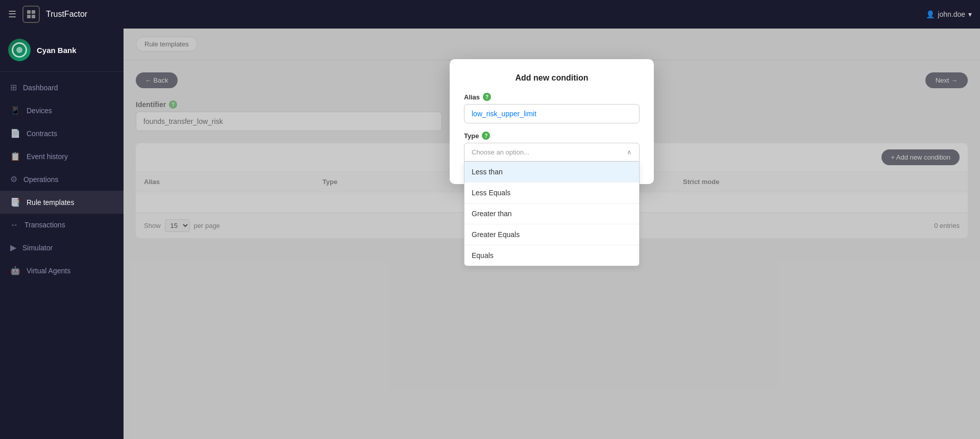  I want to click on user-avatar-icon: 👤, so click(930, 14).